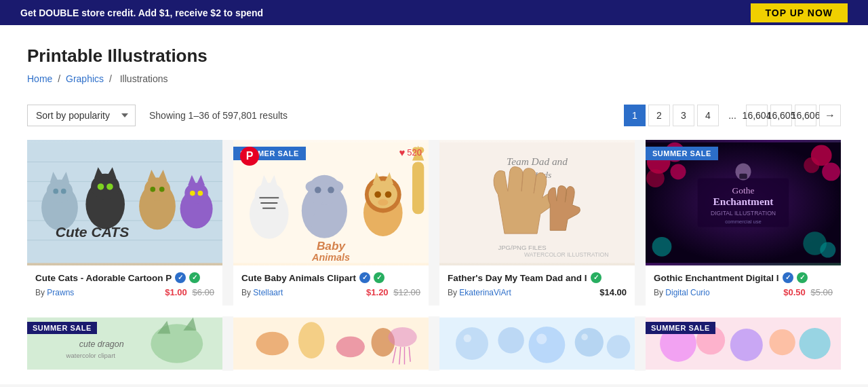 This screenshot has height=387, width=868. I want to click on card-2-author: By Stellaart, so click(262, 293).